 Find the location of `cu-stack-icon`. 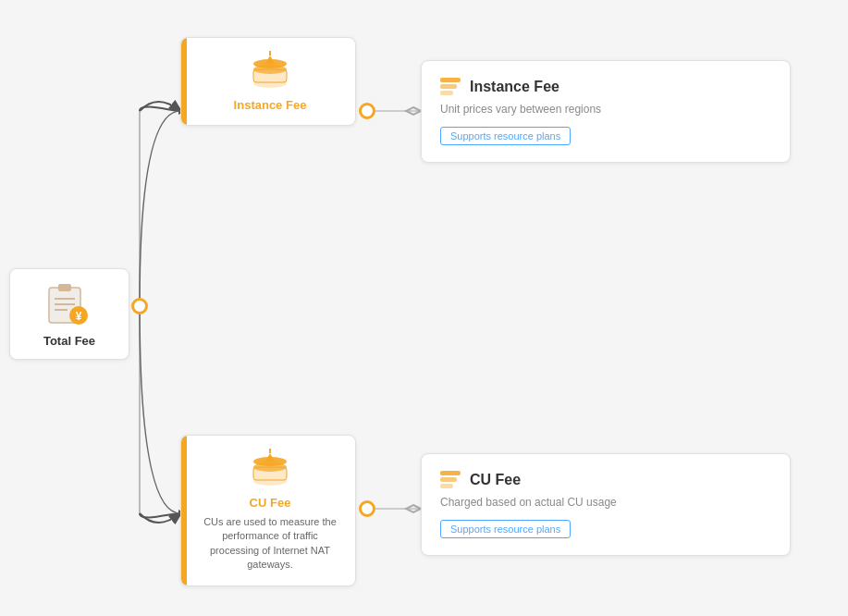

cu-stack-icon is located at coordinates (450, 479).